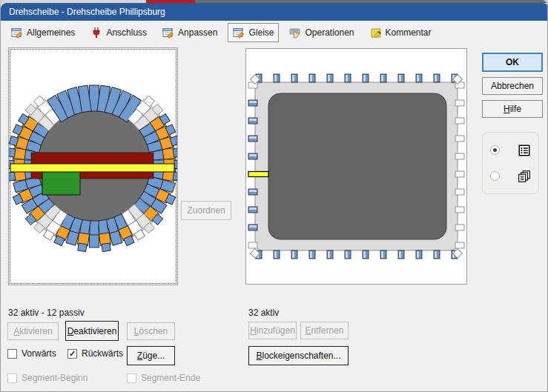 The width and height of the screenshot is (548, 392). Describe the element at coordinates (512, 62) in the screenshot. I see `ok-button: OK` at that location.